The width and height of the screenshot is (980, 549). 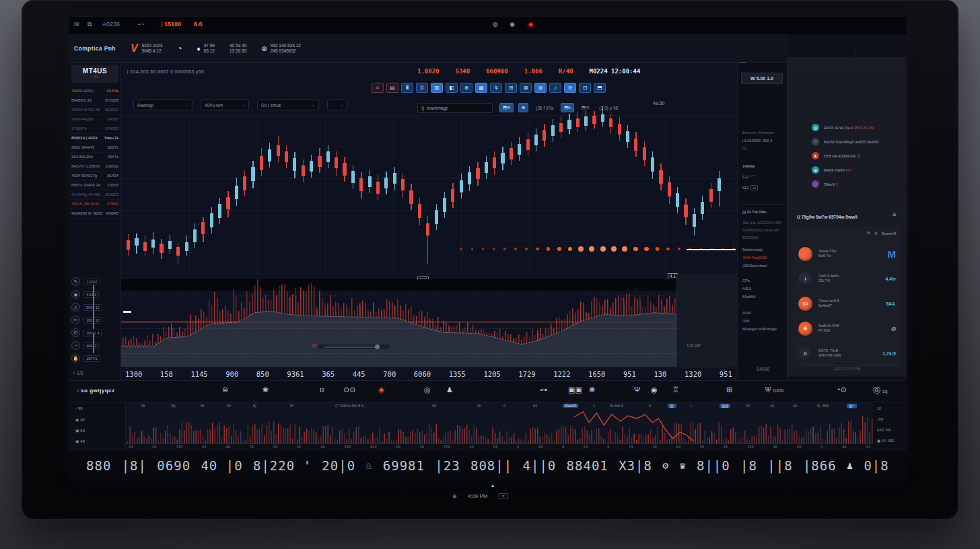 I want to click on mp-list2-item: M0wvg% M9Pvb9gw, so click(x=759, y=329).